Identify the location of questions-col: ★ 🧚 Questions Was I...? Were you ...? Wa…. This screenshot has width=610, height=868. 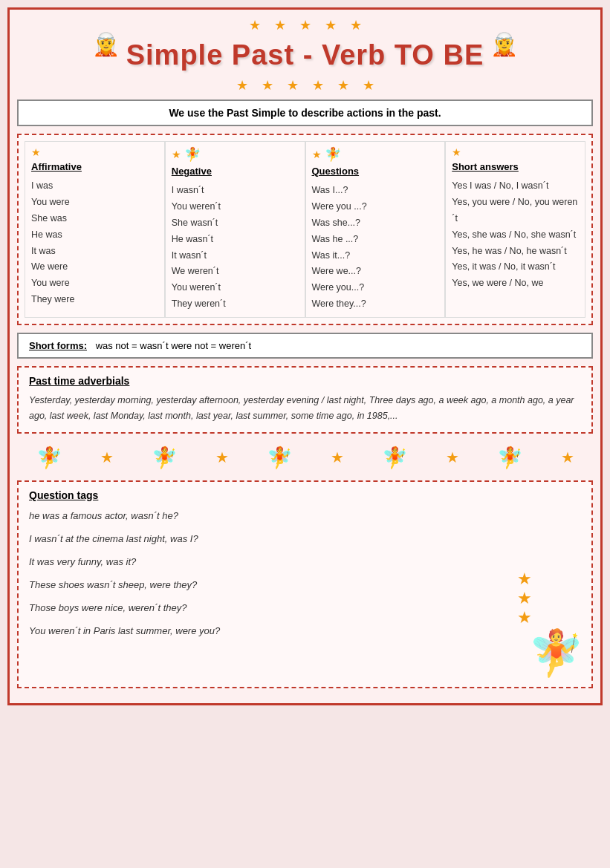
(376, 229).